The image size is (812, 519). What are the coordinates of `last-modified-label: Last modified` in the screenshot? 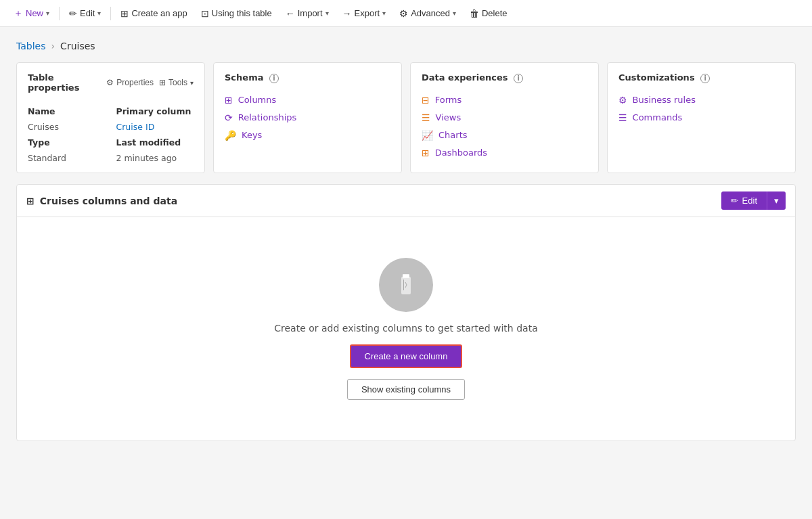 It's located at (156, 142).